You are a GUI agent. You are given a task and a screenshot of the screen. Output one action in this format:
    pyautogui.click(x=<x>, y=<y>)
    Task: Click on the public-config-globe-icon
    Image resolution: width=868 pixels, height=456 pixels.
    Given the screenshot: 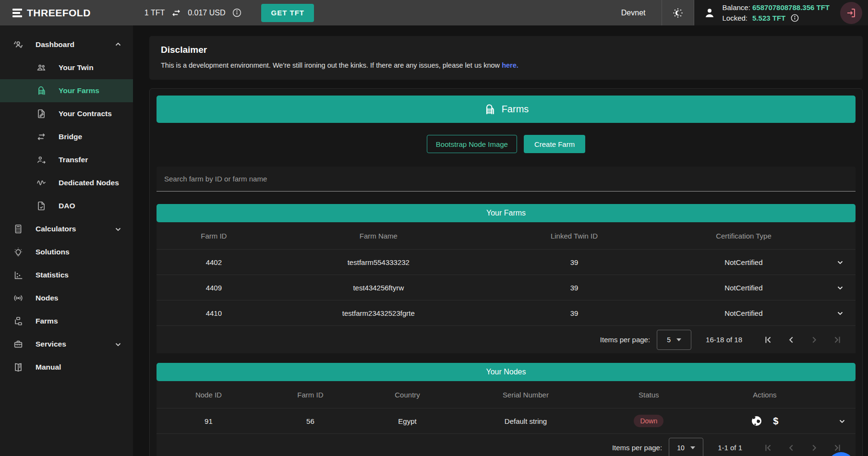 What is the action you would take?
    pyautogui.click(x=757, y=421)
    